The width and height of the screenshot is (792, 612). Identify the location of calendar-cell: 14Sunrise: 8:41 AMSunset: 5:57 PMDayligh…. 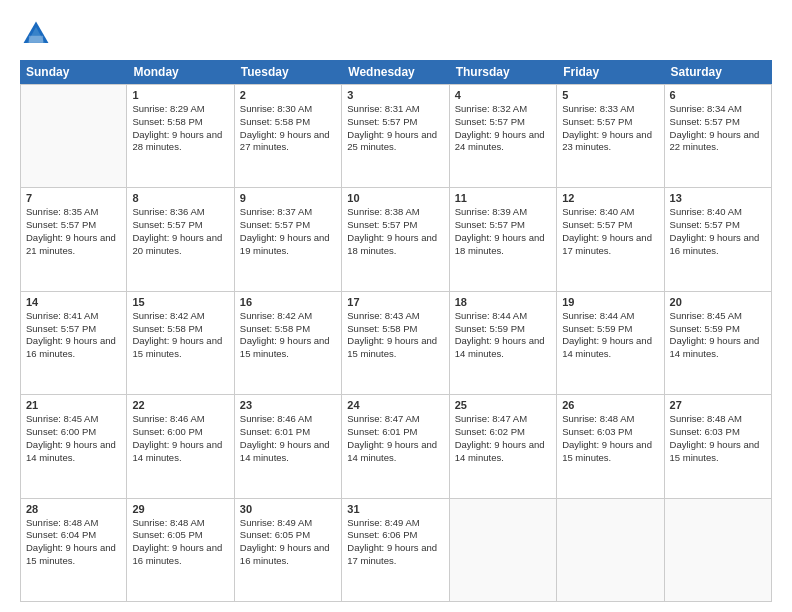
(74, 343).